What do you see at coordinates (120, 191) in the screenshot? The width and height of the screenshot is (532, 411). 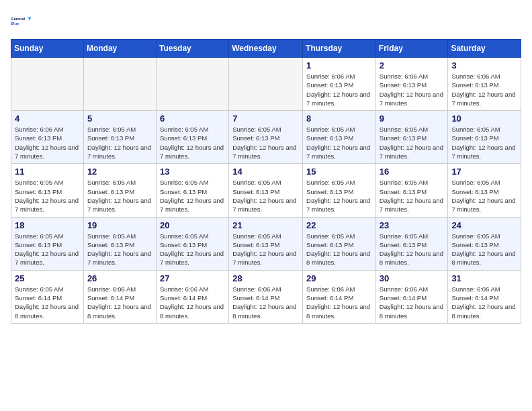 I see `calendar-day-cell: 12Sunrise: 6:05 AMSunset: 6:13 PMDayligh…` at bounding box center [120, 191].